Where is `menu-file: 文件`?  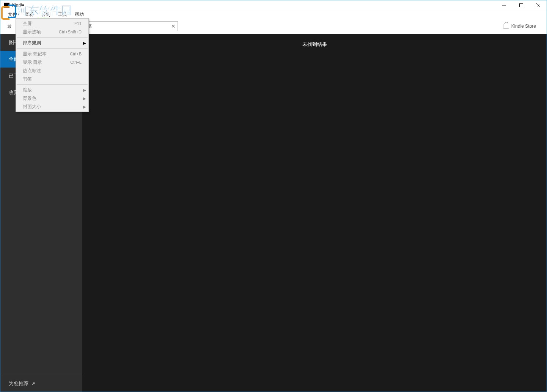 menu-file: 文件 is located at coordinates (13, 14).